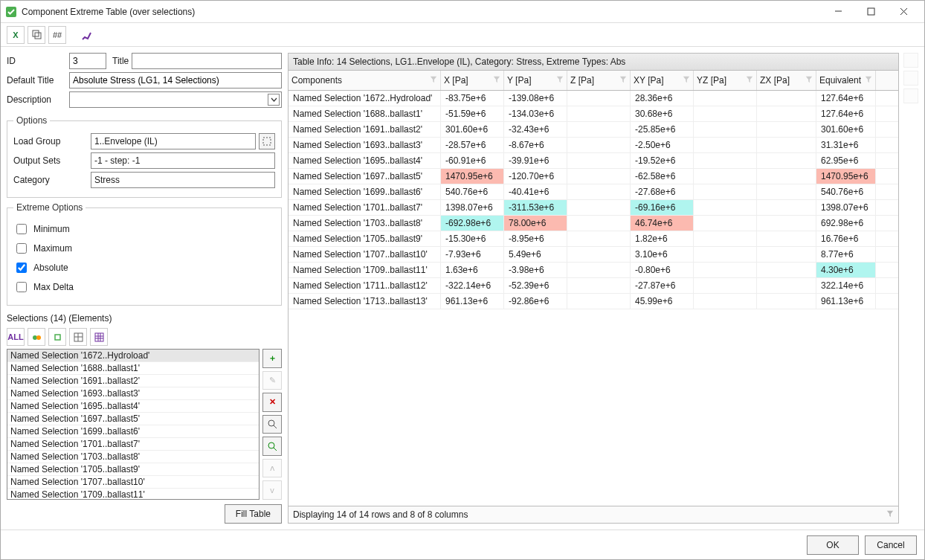 This screenshot has height=560, width=925. What do you see at coordinates (833, 545) in the screenshot?
I see `ok-button: OK` at bounding box center [833, 545].